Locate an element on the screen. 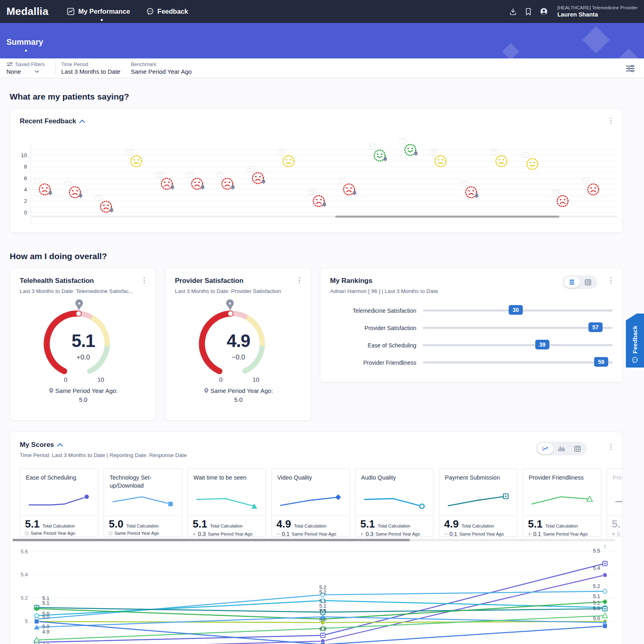  ranking-track: 57 is located at coordinates (517, 328).